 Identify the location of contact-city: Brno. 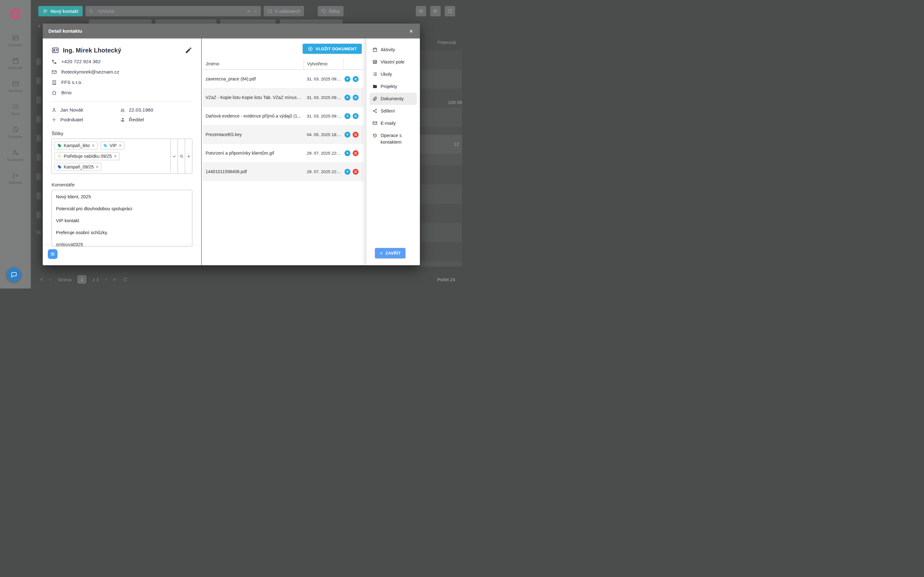
(66, 93).